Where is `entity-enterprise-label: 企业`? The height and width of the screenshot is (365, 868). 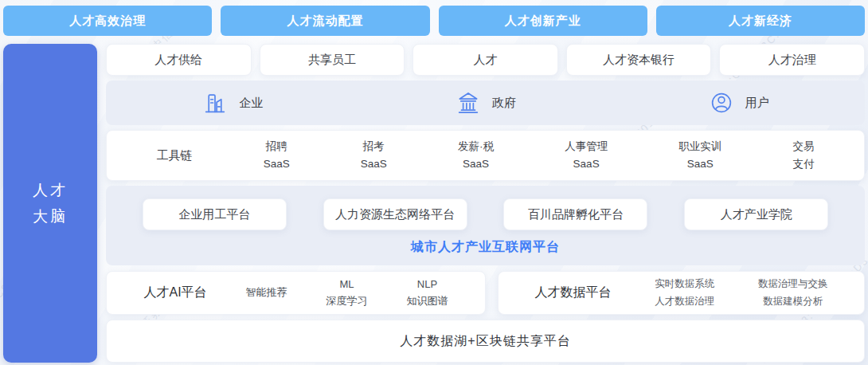
entity-enterprise-label: 企业 is located at coordinates (251, 104).